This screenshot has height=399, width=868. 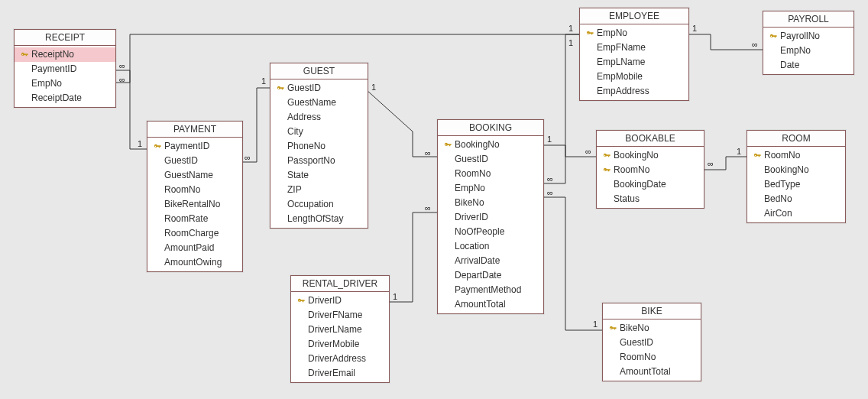 What do you see at coordinates (650, 170) in the screenshot?
I see `table-bookable: BOOKABLE BookingNoRoomNoBookingDateStatu…` at bounding box center [650, 170].